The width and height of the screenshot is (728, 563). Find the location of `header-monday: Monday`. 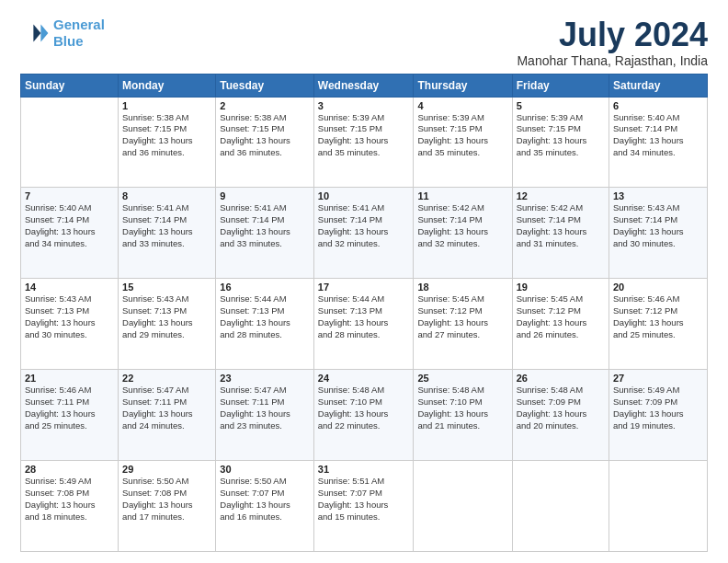

header-monday: Monday is located at coordinates (167, 85).